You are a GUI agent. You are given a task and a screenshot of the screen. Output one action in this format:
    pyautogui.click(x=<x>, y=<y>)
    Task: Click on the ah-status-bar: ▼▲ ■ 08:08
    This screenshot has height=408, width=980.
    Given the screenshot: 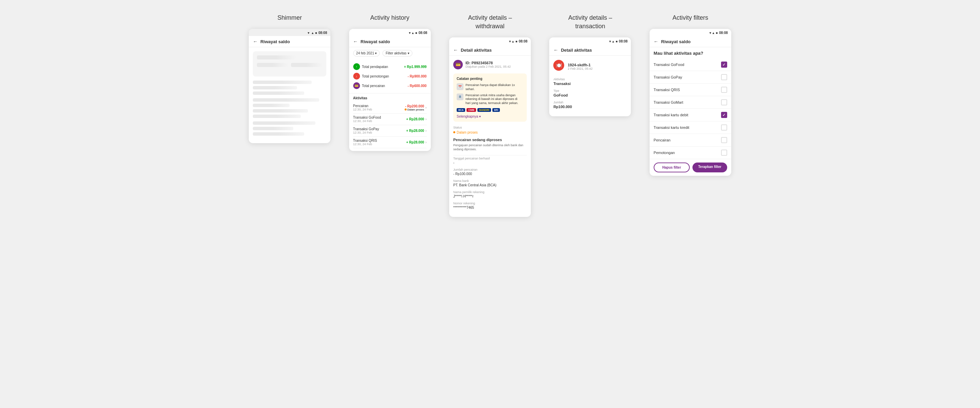 What is the action you would take?
    pyautogui.click(x=390, y=33)
    